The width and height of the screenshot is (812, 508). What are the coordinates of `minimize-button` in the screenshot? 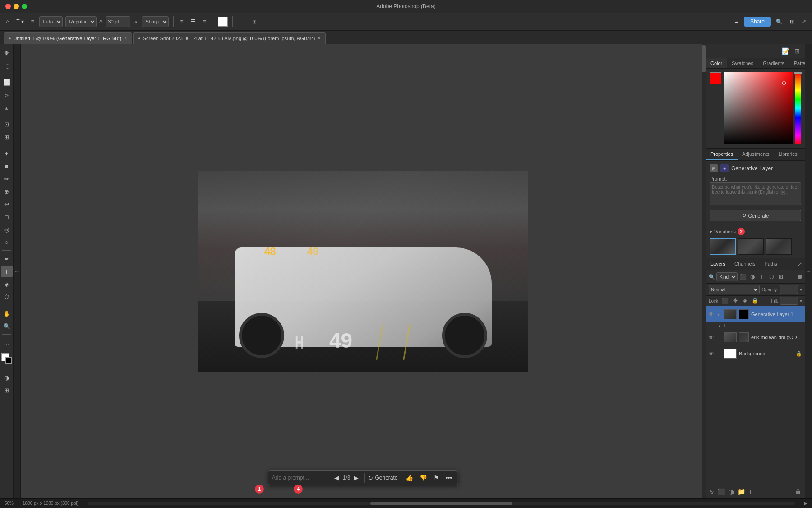 It's located at (16, 6).